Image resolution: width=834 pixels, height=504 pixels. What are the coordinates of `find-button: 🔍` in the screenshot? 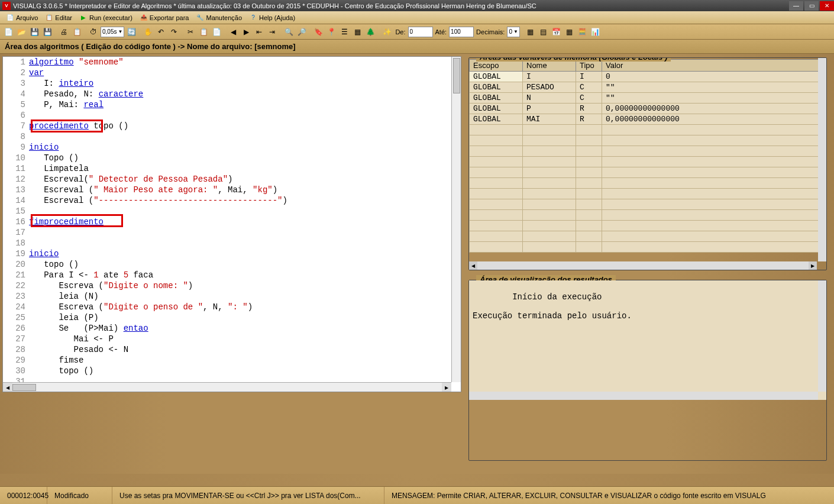 It's located at (289, 32).